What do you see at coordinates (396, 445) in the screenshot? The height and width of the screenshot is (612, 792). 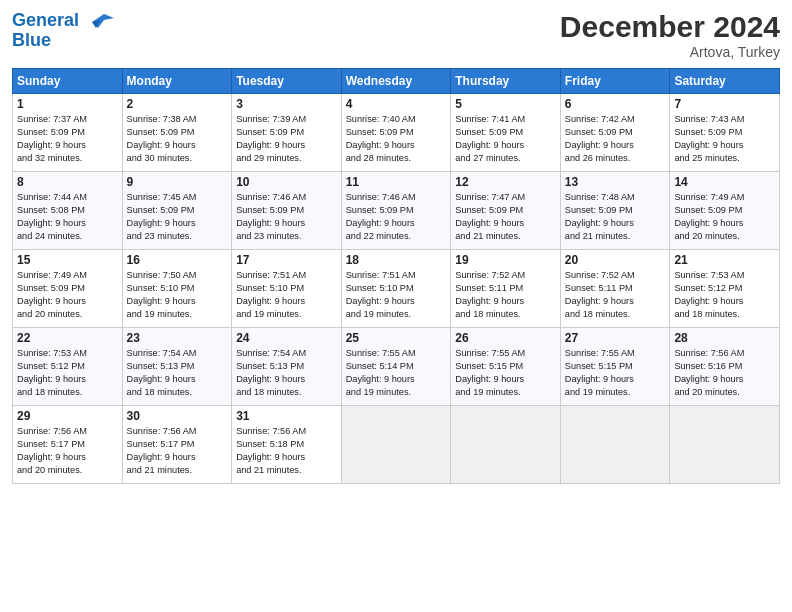 I see `week-row-5: 29Sunrise: 7:56 AMSunset: 5:17 PMDayligh…` at bounding box center [396, 445].